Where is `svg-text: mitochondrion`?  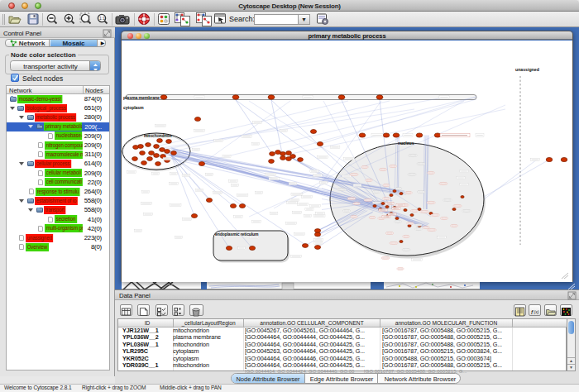 svg-text: mitochondrion is located at coordinates (158, 136).